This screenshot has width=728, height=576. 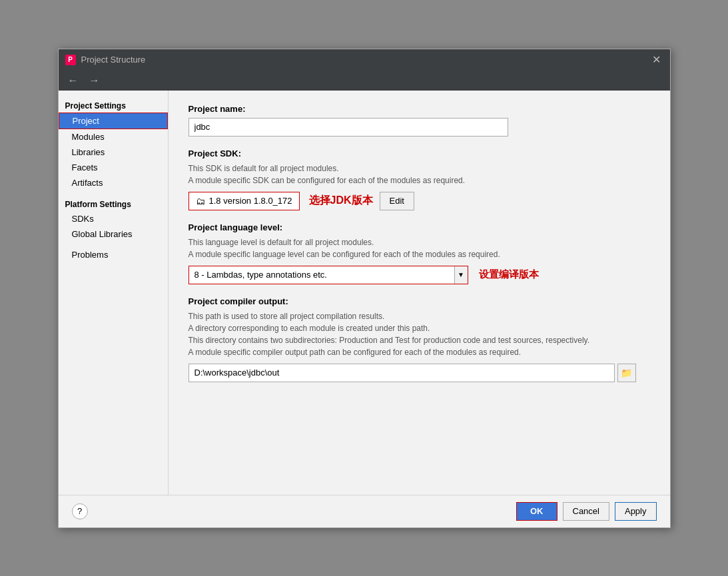 I want to click on sdk-row: 🗂 1.8 version 1.8.0_172 选择JDK版本 Edit, so click(x=420, y=201).